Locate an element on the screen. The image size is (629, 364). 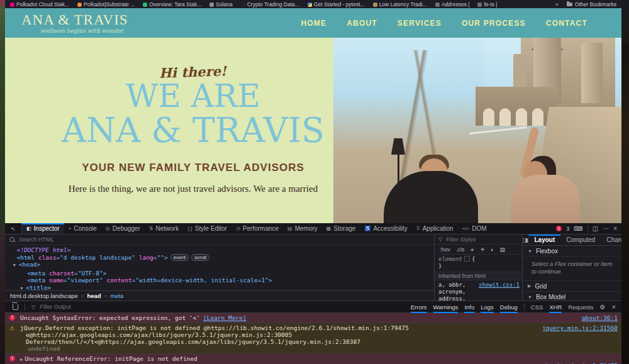
box-model-header-label: Box Model is located at coordinates (551, 297).